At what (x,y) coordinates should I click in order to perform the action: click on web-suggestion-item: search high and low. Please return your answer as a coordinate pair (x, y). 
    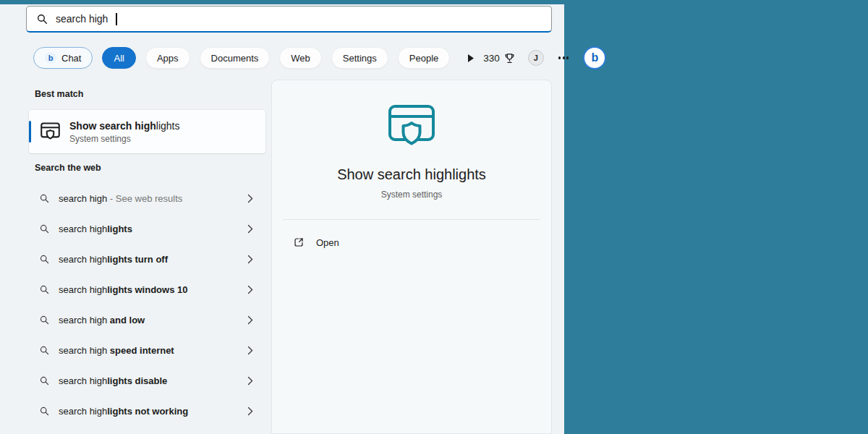
    Looking at the image, I should click on (148, 320).